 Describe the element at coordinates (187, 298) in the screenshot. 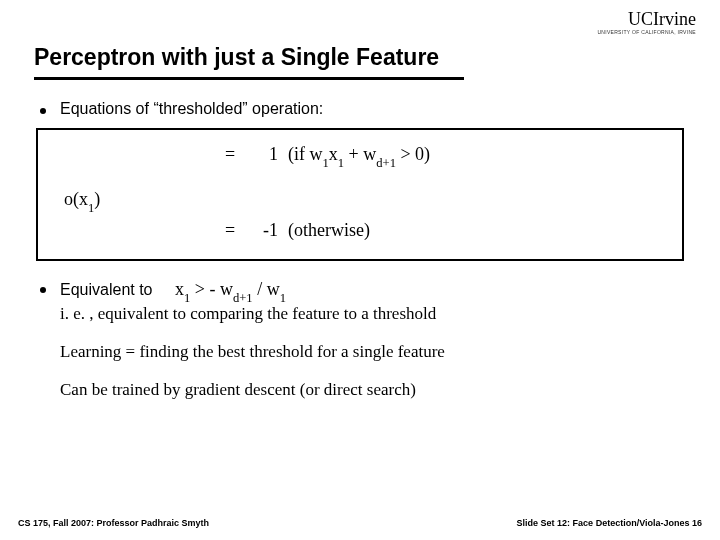

I see `ineq-sub1: 1` at that location.